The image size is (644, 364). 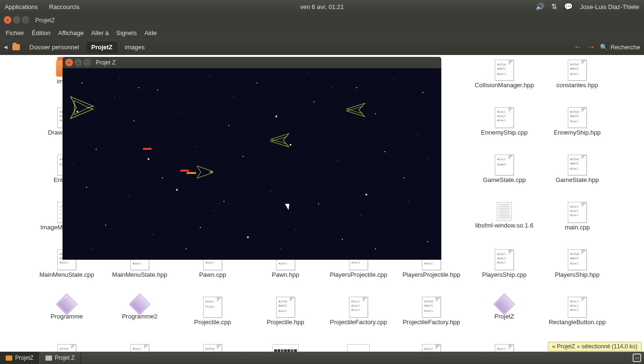 What do you see at coordinates (8, 20) in the screenshot?
I see `close-button: ×` at bounding box center [8, 20].